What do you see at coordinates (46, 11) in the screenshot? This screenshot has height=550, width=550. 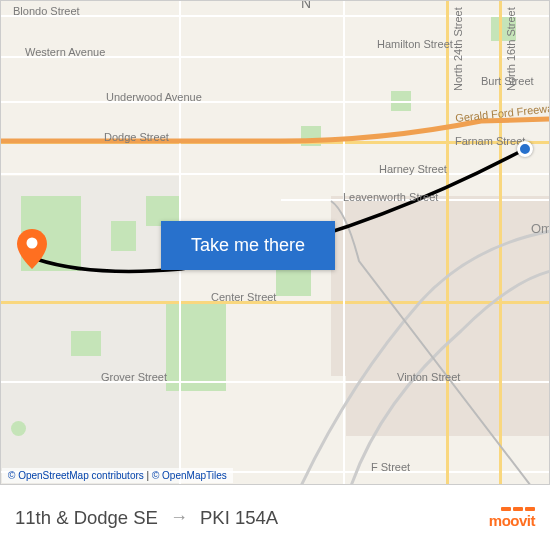 I see `street-label-blondo: Blondo Street` at bounding box center [46, 11].